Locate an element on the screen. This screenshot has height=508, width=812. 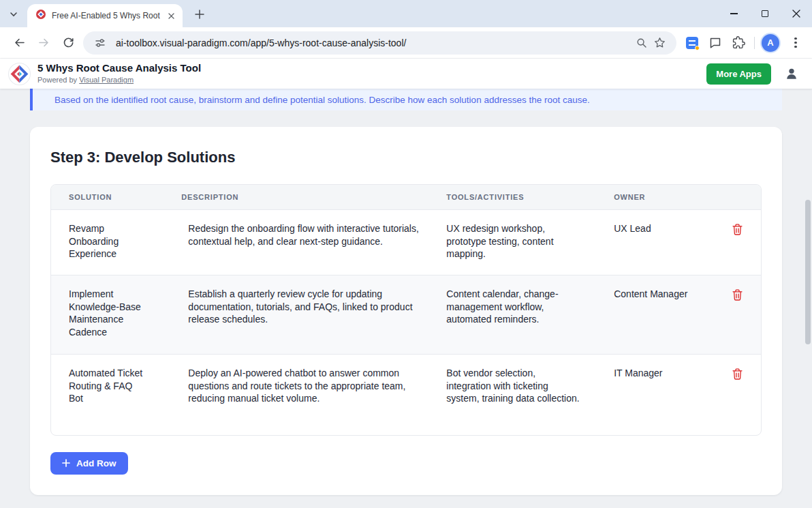
bookmark-star-icon is located at coordinates (659, 43).